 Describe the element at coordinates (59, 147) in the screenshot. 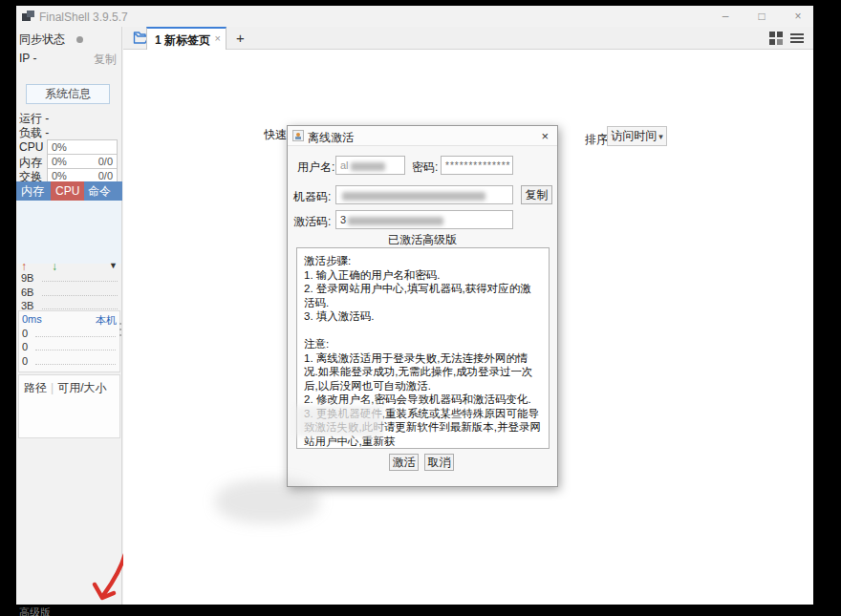

I see `cpu-stat-value: 0%` at that location.